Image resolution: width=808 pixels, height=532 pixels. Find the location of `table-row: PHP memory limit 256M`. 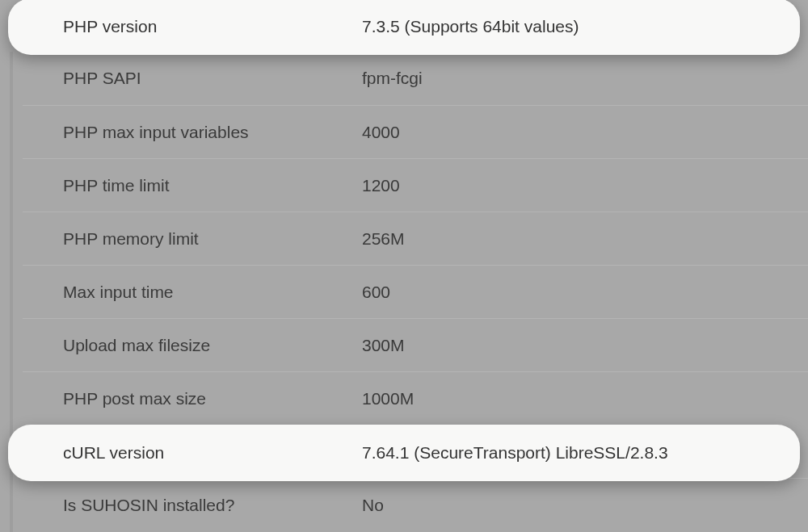

table-row: PHP memory limit 256M is located at coordinates (415, 238).